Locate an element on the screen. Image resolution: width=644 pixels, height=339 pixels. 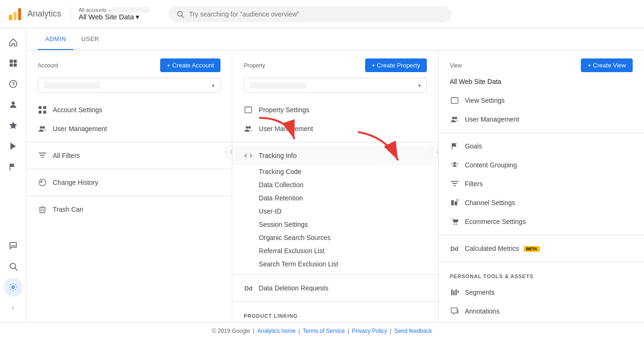
flag-view-icon is located at coordinates (455, 146).